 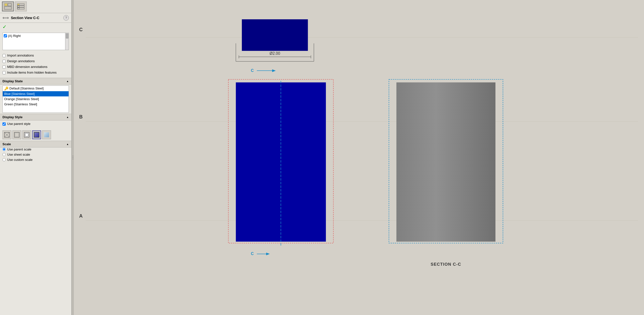 What do you see at coordinates (68, 81) in the screenshot?
I see `collapse-arrow-icon: ▲` at bounding box center [68, 81].